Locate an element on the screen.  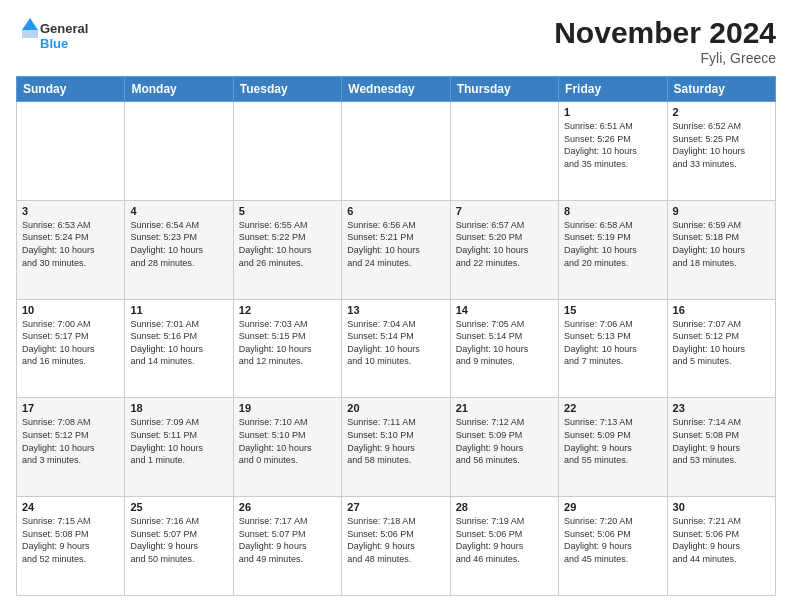
calendar-cell: 30Sunrise: 7:21 AM Sunset: 5:06 PM Dayli… is located at coordinates (721, 546).